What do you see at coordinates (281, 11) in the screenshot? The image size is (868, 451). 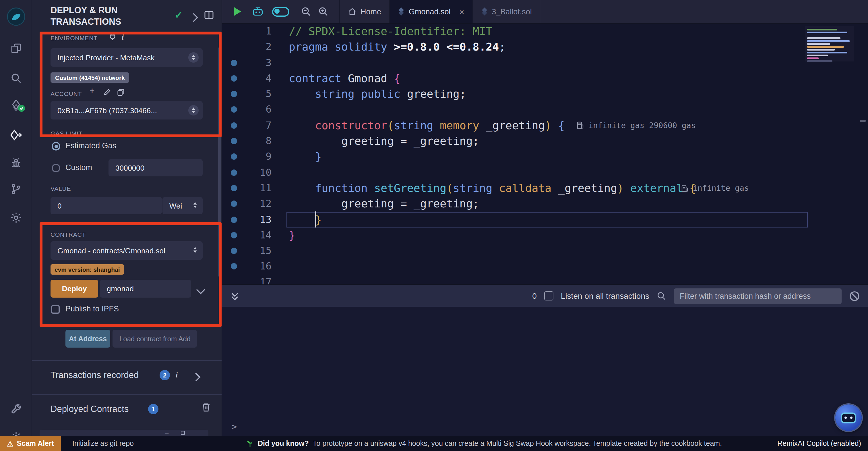 I see `copilot-toggle` at bounding box center [281, 11].